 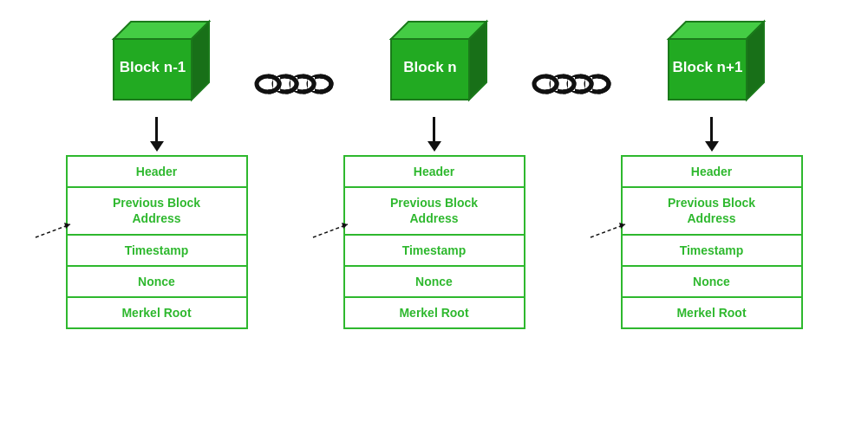 What do you see at coordinates (434, 172) in the screenshot?
I see `header-box-1: Header` at bounding box center [434, 172].